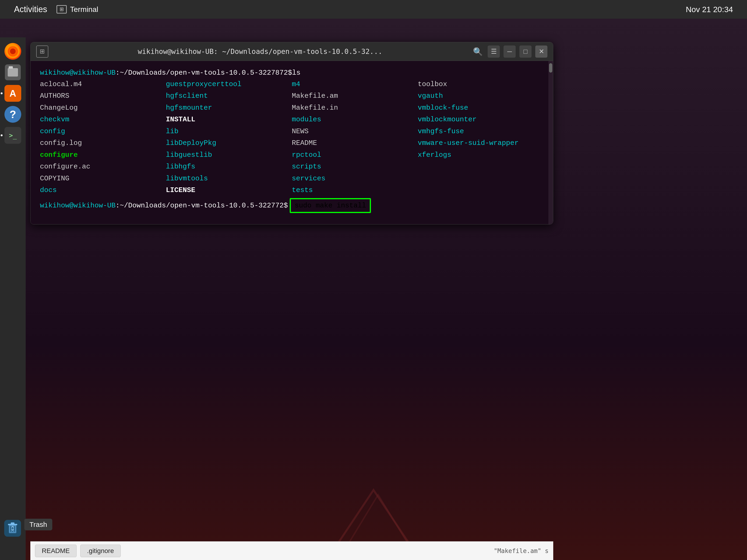  I want to click on prompt-line-1: wikihow@wikihow-UB:~/Downloads/open-vm-t…, so click(292, 73).